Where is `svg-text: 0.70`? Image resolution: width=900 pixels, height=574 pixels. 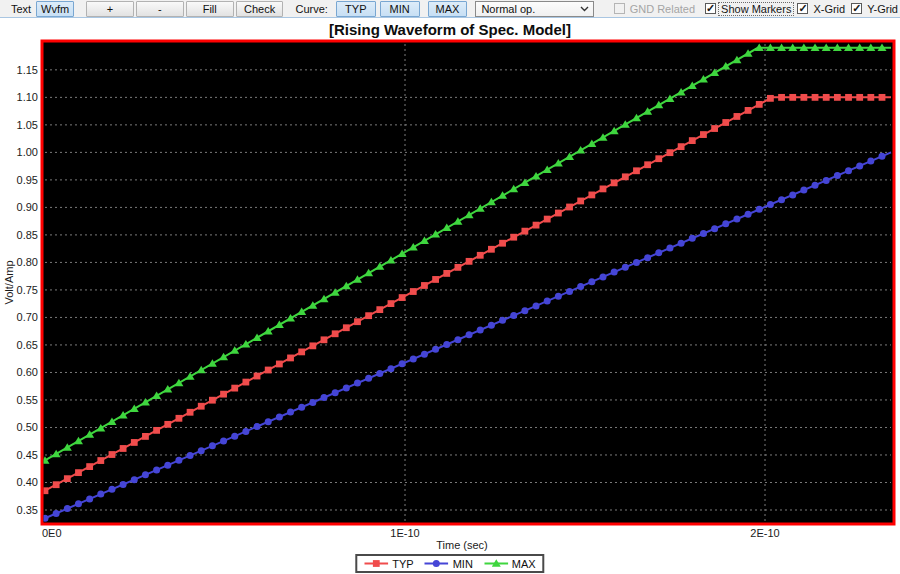 svg-text: 0.70 is located at coordinates (28, 317).